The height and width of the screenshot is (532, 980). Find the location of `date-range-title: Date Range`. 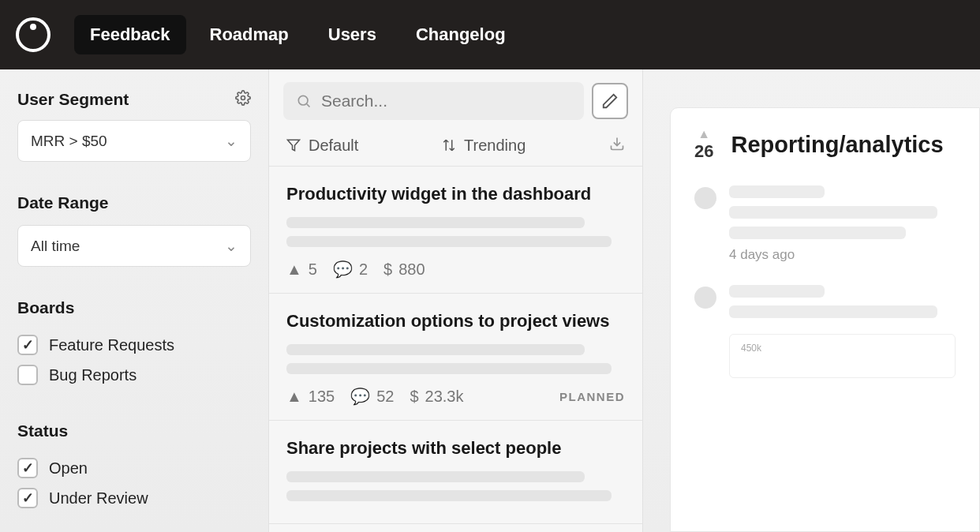

date-range-title: Date Range is located at coordinates (134, 203).